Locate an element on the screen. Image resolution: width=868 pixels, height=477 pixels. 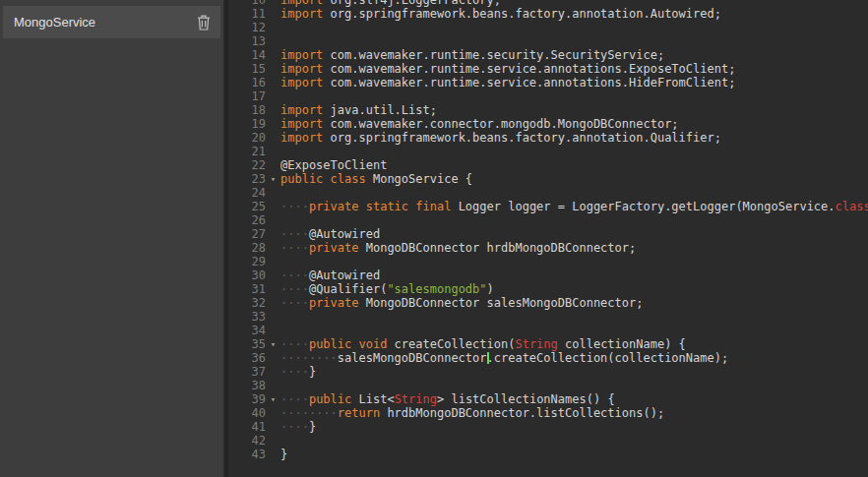
code-row: 31····@Qualifier("salesmongodb") is located at coordinates (548, 289).